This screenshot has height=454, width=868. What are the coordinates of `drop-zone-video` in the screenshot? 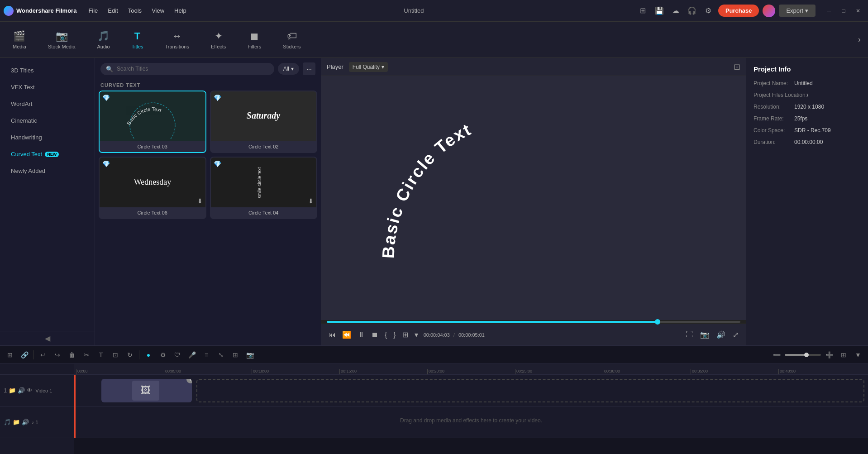 It's located at (530, 391).